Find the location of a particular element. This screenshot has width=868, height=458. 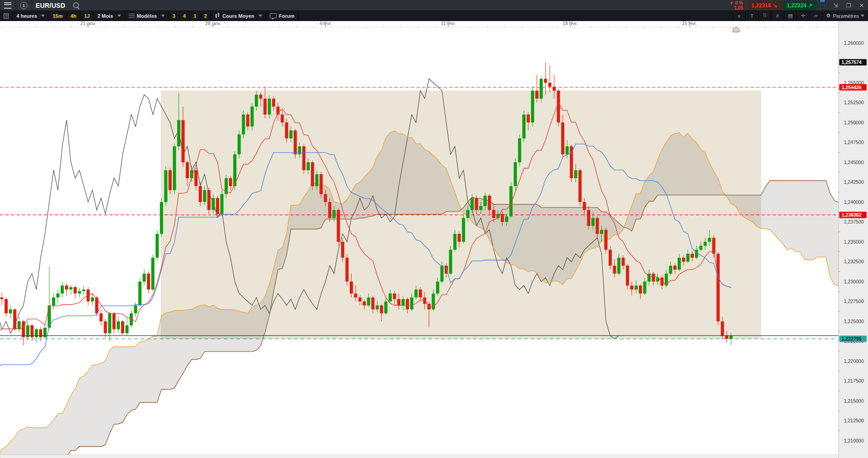

price-axis-label: 1,220000 is located at coordinates (854, 361).